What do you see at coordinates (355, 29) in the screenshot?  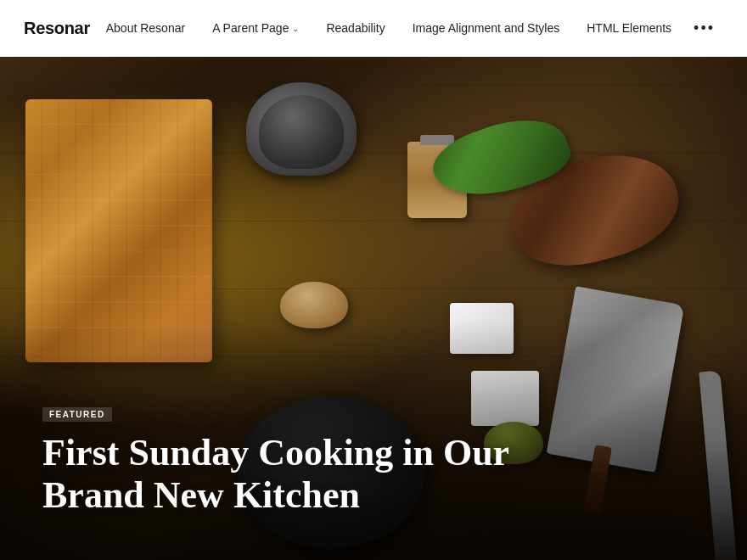 I see `nav-item-readability: Readability` at bounding box center [355, 29].